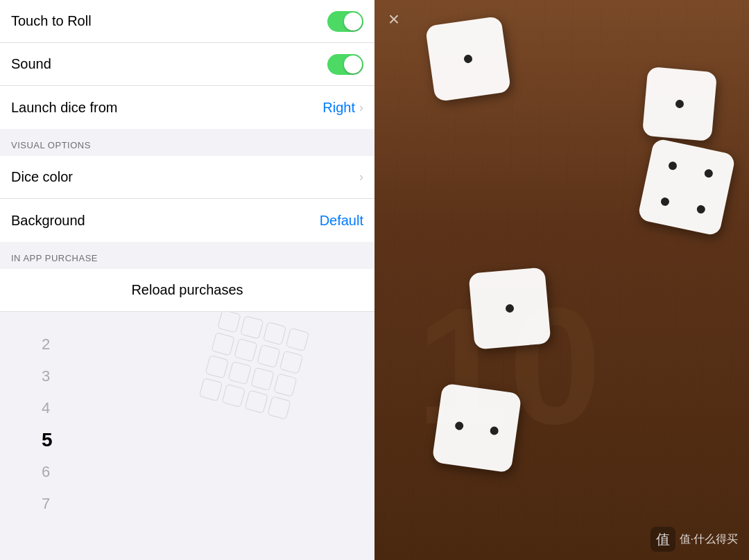  Describe the element at coordinates (341, 220) in the screenshot. I see `background-text: Default` at that location.